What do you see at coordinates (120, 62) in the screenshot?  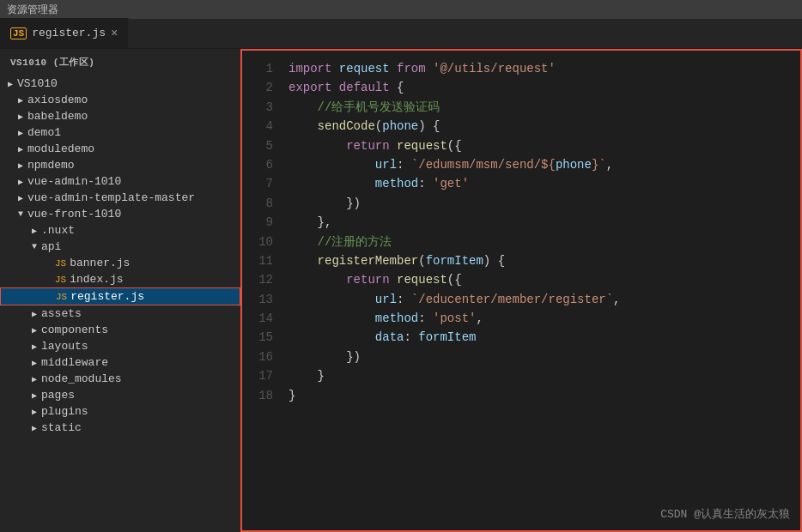 I see `sidebar-section-title: VS1010 (工作区)` at bounding box center [120, 62].